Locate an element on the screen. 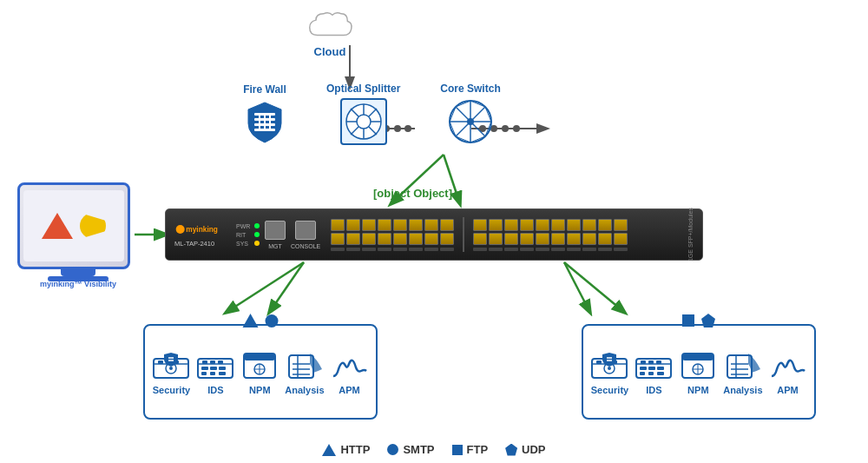 The height and width of the screenshot is (463, 868). tool-analysis-left: Analysis is located at coordinates (304, 374).